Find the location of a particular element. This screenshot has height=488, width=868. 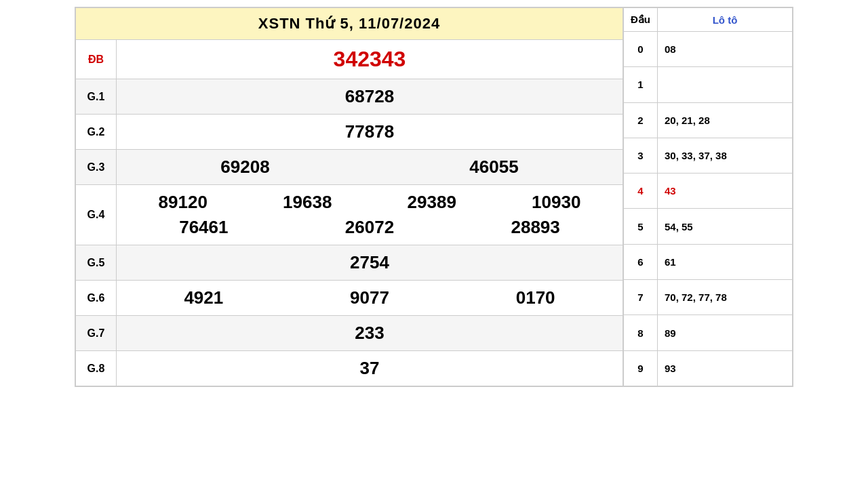

loto-dau-5: 5 is located at coordinates (641, 226).